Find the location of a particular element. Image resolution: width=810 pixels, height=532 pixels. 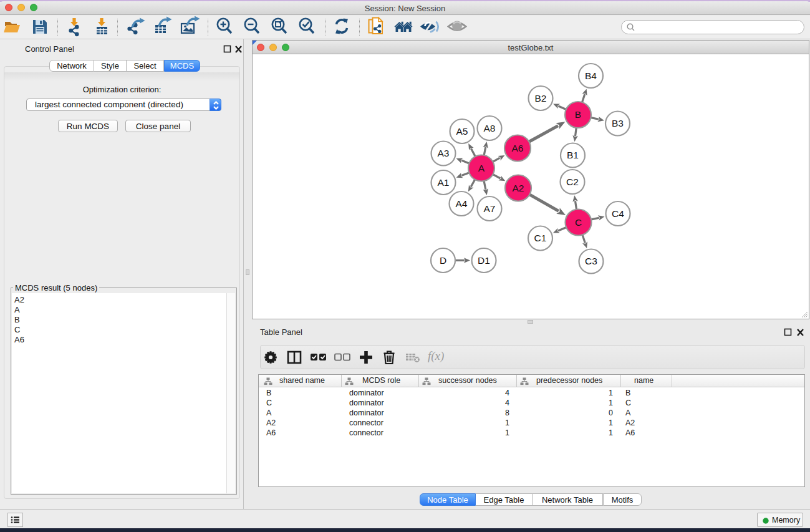

svg-text: C4 is located at coordinates (618, 213).